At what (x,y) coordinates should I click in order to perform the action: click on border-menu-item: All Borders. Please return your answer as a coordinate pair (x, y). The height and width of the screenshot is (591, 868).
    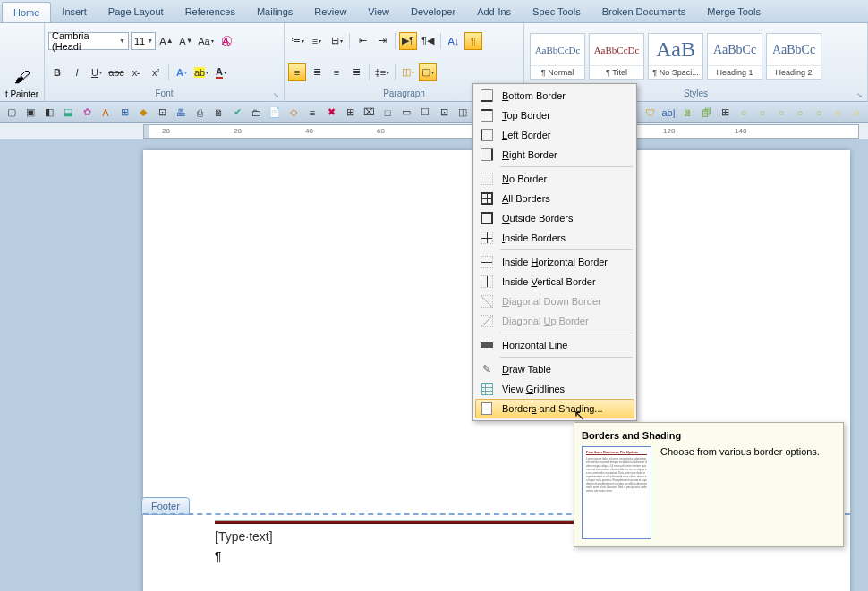
    Looking at the image, I should click on (555, 198).